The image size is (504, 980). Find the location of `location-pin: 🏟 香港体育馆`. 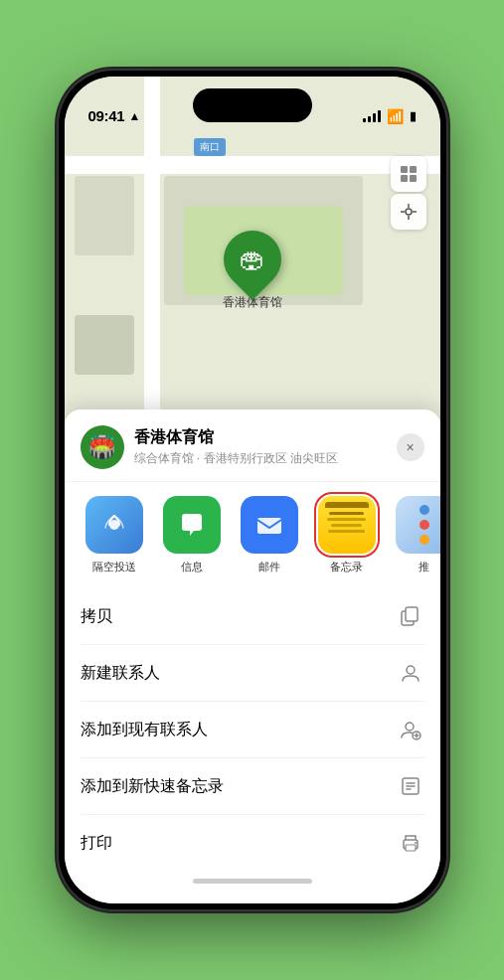

location-pin: 🏟 香港体育馆 is located at coordinates (252, 270).